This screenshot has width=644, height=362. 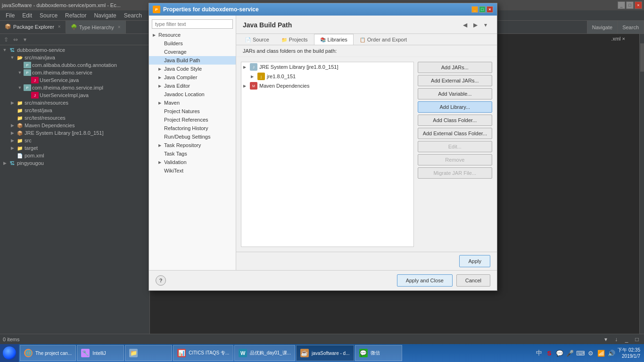 I want to click on jre-lib-icon: J, so click(x=254, y=67).